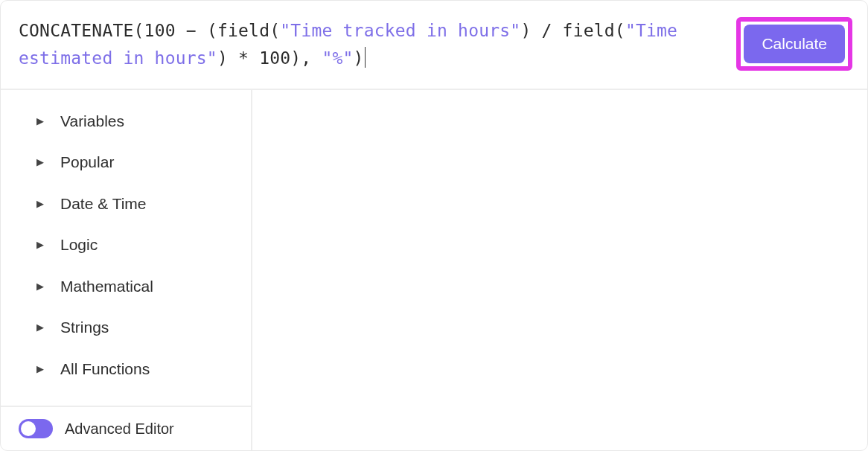 The width and height of the screenshot is (868, 451). I want to click on sidebar-footer: Advanced Editor, so click(126, 428).